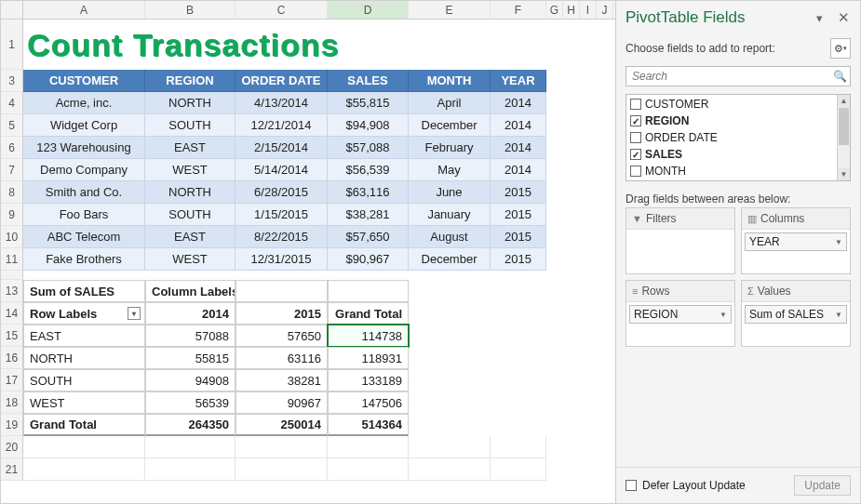 This screenshot has height=504, width=861. What do you see at coordinates (369, 9) in the screenshot?
I see `col-header-D: D` at bounding box center [369, 9].